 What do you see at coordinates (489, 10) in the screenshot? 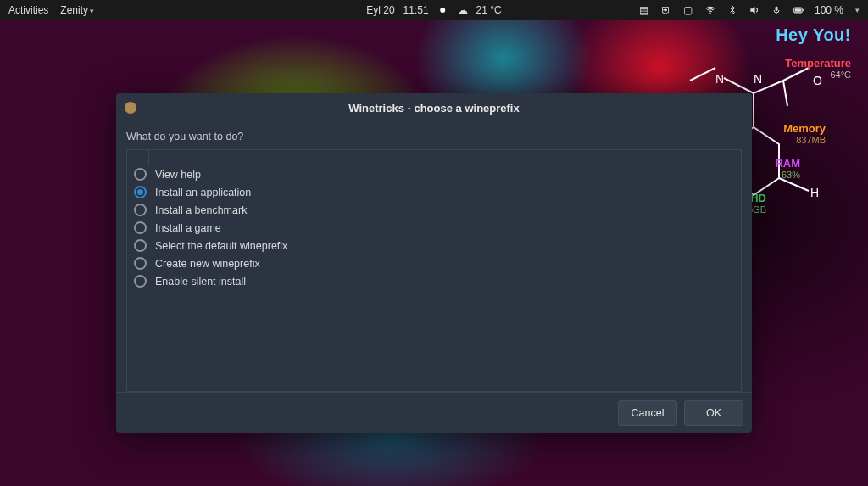
I see `weather-temp: 21 °C` at bounding box center [489, 10].